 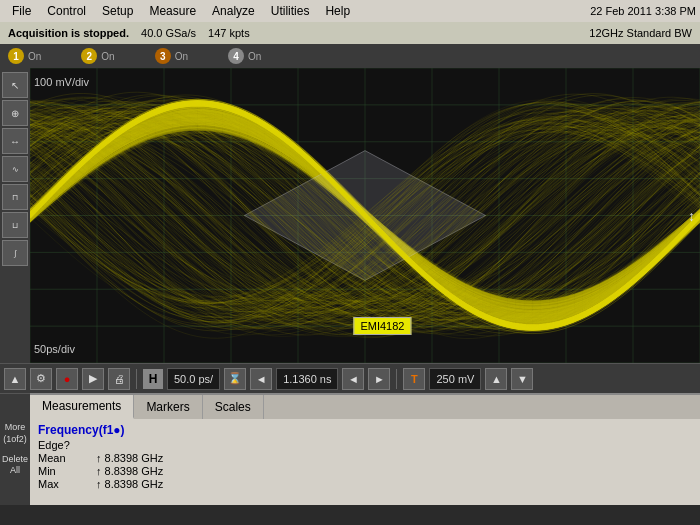 I want to click on left-bottom-toolbar: More (1of2) Delete All, so click(x=15, y=449).